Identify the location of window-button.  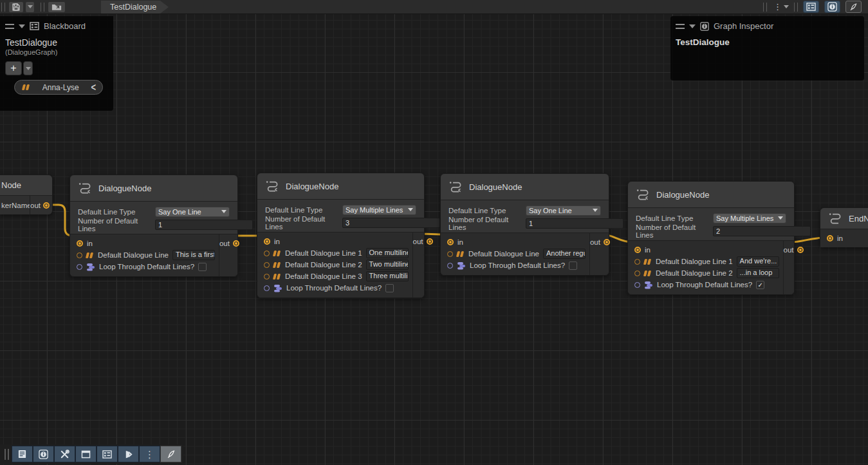
(86, 454).